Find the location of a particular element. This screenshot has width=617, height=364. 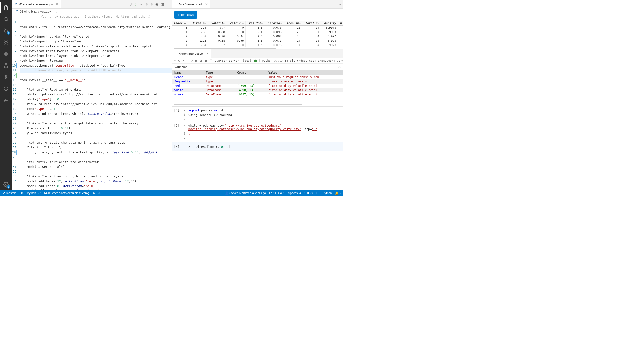

rerun-icon: ↻ is located at coordinates (179, 61).